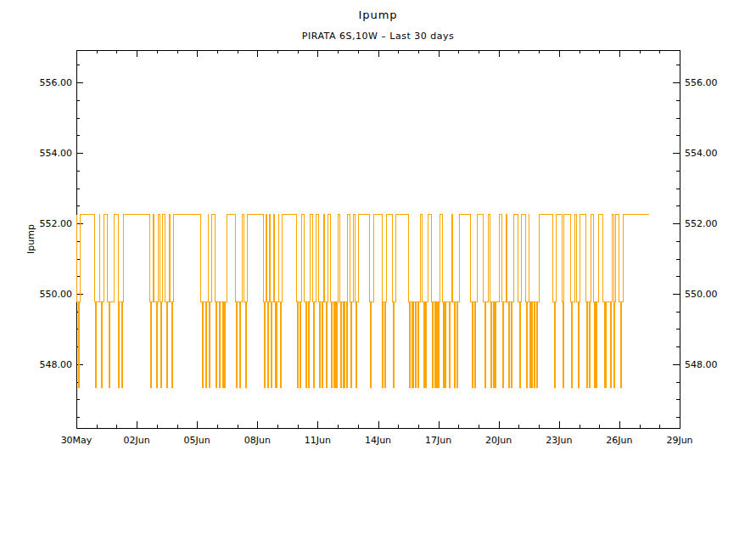 This screenshot has width=756, height=535. Describe the element at coordinates (56, 224) in the screenshot. I see `y-tick-label-left: 552.00` at that location.